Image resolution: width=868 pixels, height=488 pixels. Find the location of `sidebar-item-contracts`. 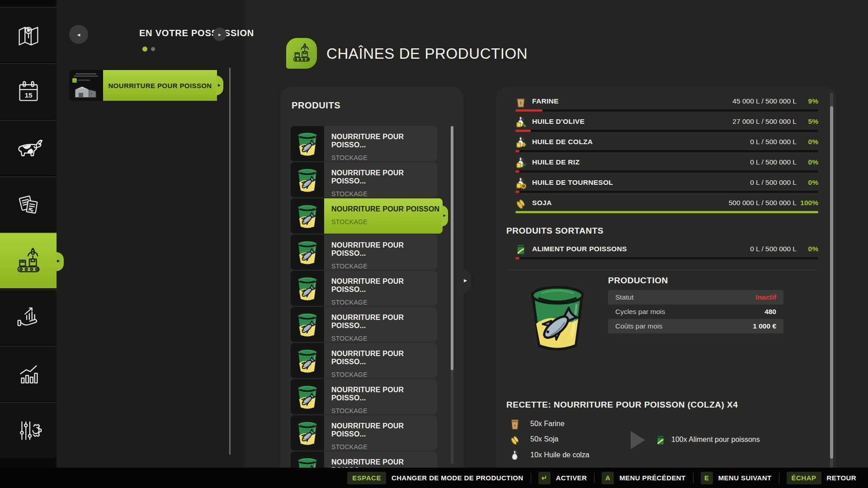

sidebar-item-contracts is located at coordinates (28, 204).